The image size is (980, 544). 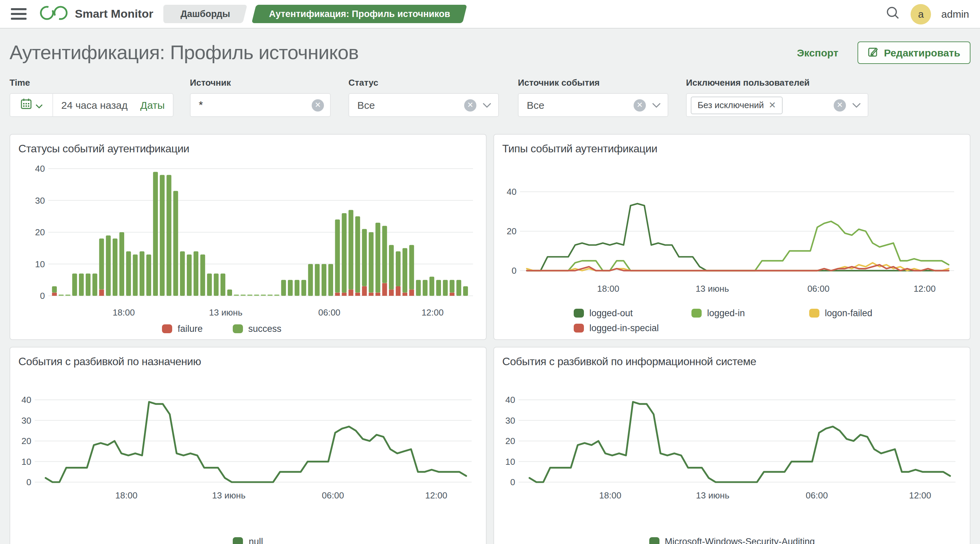 What do you see at coordinates (424, 105) in the screenshot?
I see `status-select: Все ✕` at bounding box center [424, 105].